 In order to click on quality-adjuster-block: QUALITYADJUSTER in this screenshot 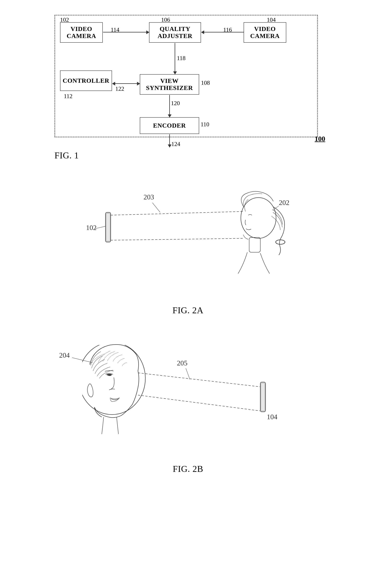, I will do `click(175, 32)`.